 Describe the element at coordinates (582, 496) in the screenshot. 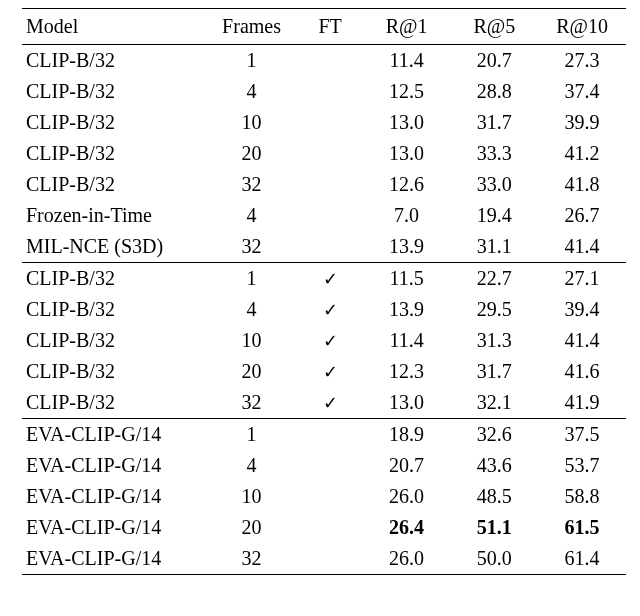

I see `cell-r10: 58.8` at that location.